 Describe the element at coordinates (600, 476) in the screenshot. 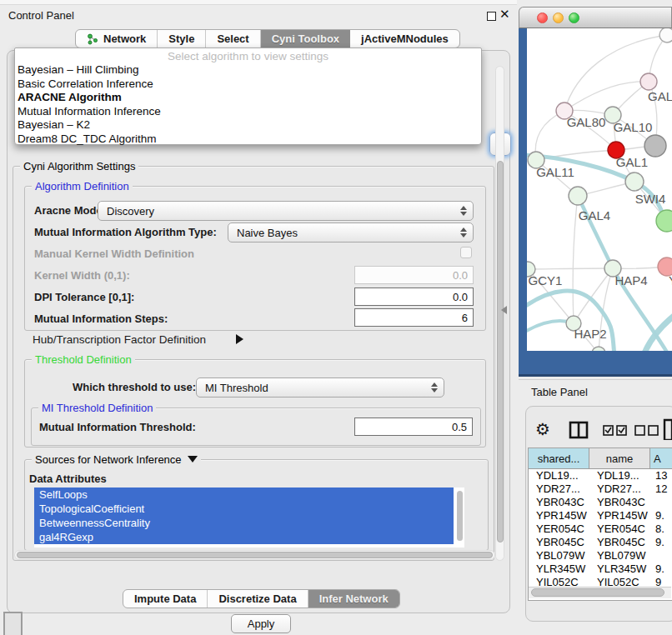

I see `table-row: YDL19...YDL19...13` at that location.